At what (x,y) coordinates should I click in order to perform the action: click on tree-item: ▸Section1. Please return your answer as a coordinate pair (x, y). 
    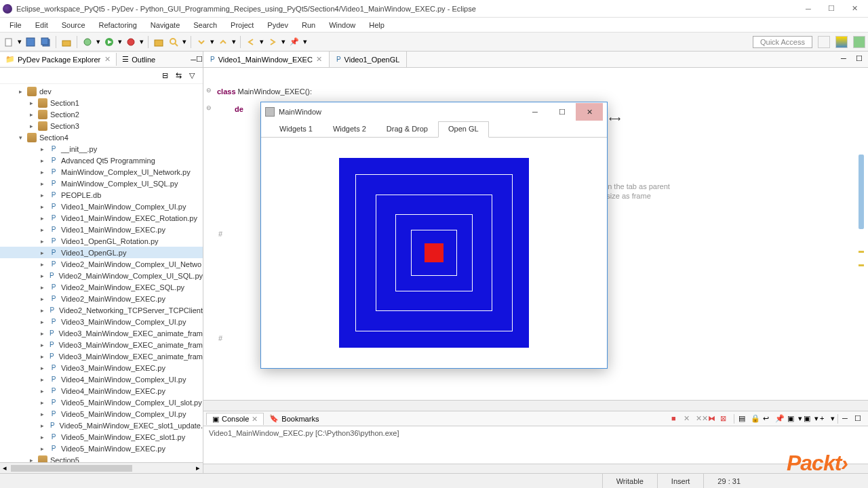
    Looking at the image, I should click on (102, 103).